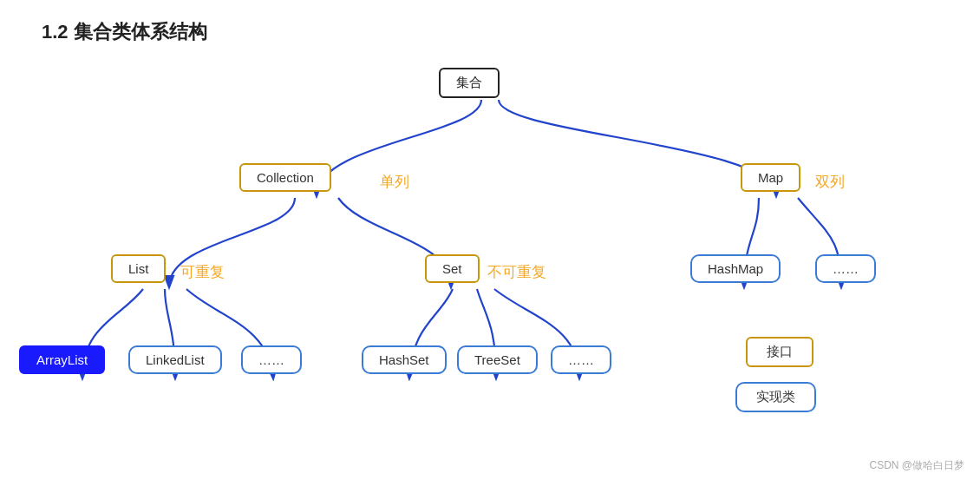  Describe the element at coordinates (271, 359) in the screenshot. I see `node-dotdot-list: ……` at that location.